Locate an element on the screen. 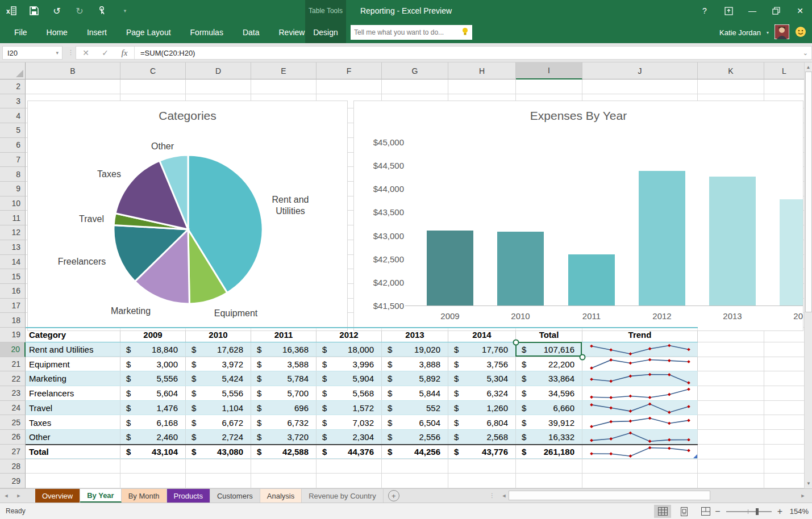 Image resolution: width=812 pixels, height=519 pixels. ribbon-tab-data: Data is located at coordinates (251, 32).